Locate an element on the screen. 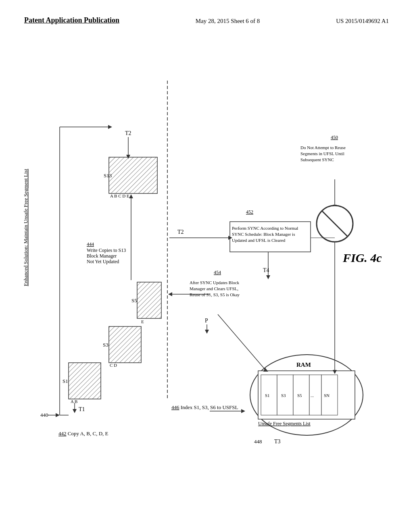 This screenshot has height=532, width=413. ram-label: RAM is located at coordinates (304, 365).